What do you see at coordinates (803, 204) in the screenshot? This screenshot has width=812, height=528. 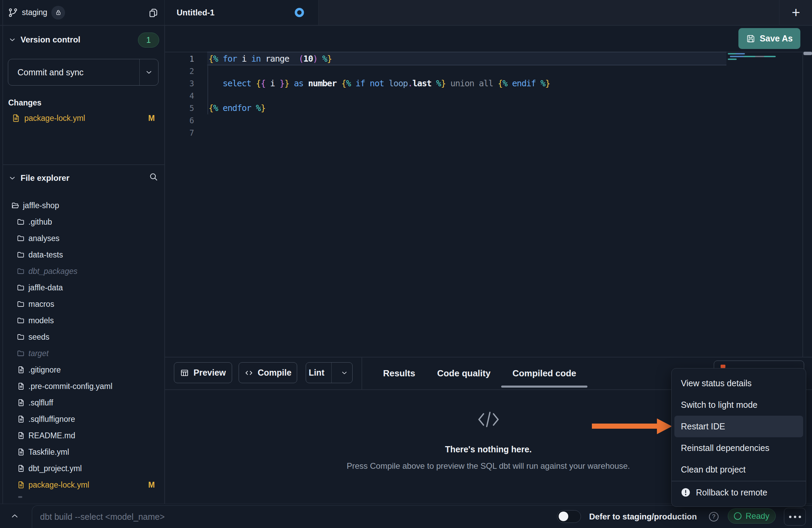 I see `scrollbar-track` at bounding box center [803, 204].